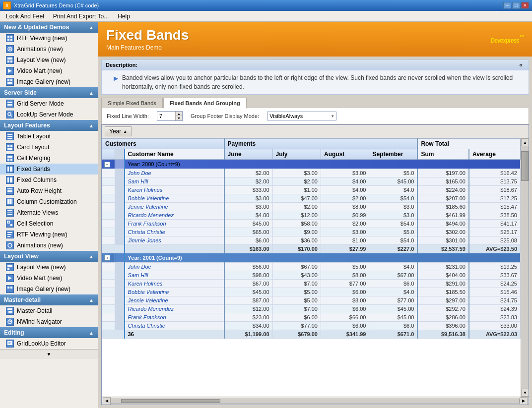 The image size is (532, 408). What do you see at coordinates (49, 333) in the screenshot?
I see `sidebar-section-editing: Editing ▲` at bounding box center [49, 333].